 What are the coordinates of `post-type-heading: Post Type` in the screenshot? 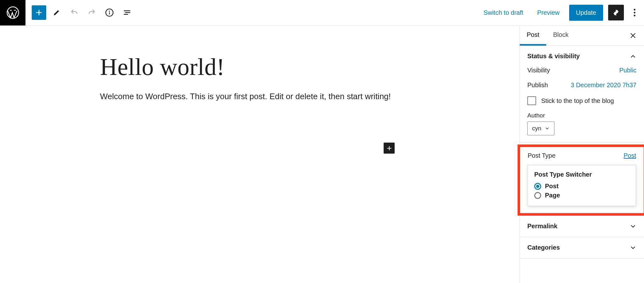 It's located at (541, 156).